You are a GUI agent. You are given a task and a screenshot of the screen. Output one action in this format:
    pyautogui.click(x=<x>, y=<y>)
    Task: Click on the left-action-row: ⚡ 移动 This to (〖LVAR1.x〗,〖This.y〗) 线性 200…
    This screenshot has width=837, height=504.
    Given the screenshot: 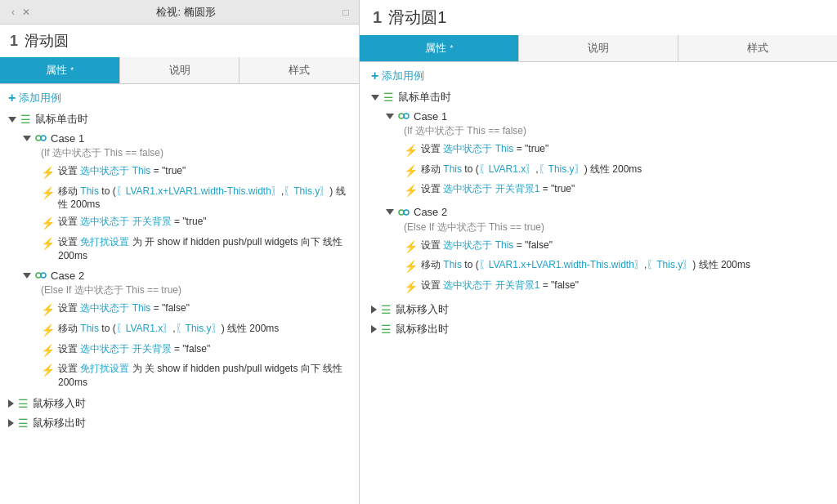 What is the action you would take?
    pyautogui.click(x=196, y=330)
    